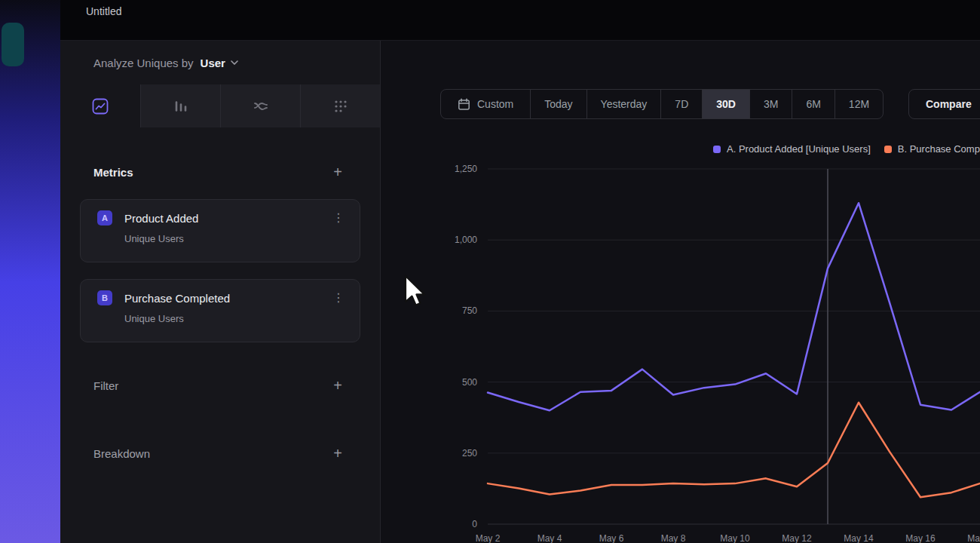  What do you see at coordinates (260, 106) in the screenshot?
I see `tab-flows` at bounding box center [260, 106].